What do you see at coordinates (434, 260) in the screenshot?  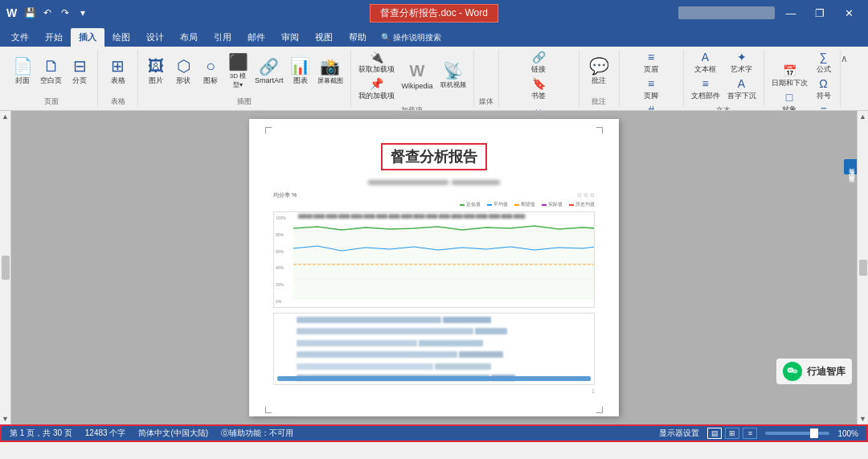 I see `line-chart: 100% 80% 60% 40% 20% 0%` at bounding box center [434, 260].